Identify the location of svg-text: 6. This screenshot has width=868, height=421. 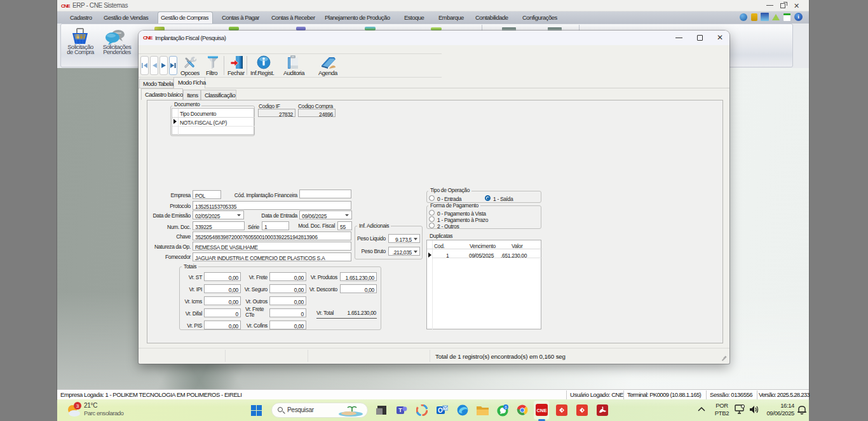
(506, 407).